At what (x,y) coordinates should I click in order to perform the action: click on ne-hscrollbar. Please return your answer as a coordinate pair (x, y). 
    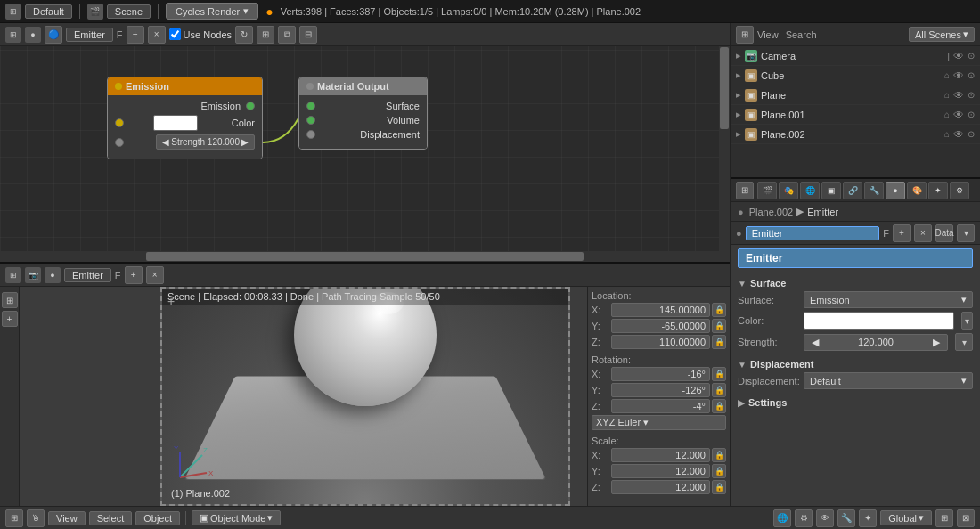
    Looking at the image, I should click on (365, 256).